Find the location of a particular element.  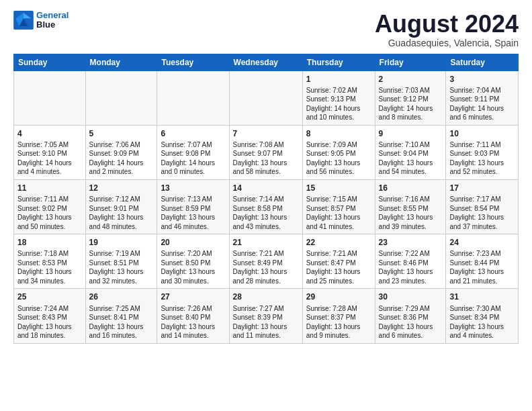

calendar-cell: 4Sunrise: 7:05 AM Sunset: 9:10 PM Daylig… is located at coordinates (50, 152).